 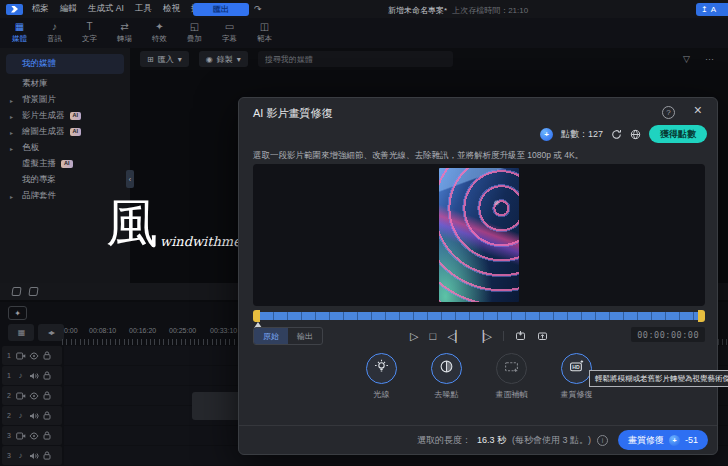 I want to click on mark-out-icon, so click(x=542, y=336).